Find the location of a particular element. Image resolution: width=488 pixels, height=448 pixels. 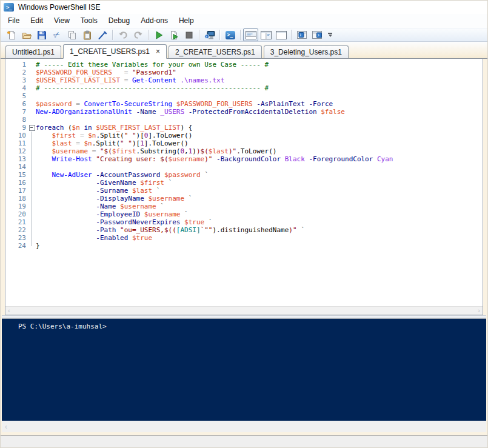

code-text: # --------------------------------------… is located at coordinates (259, 89).